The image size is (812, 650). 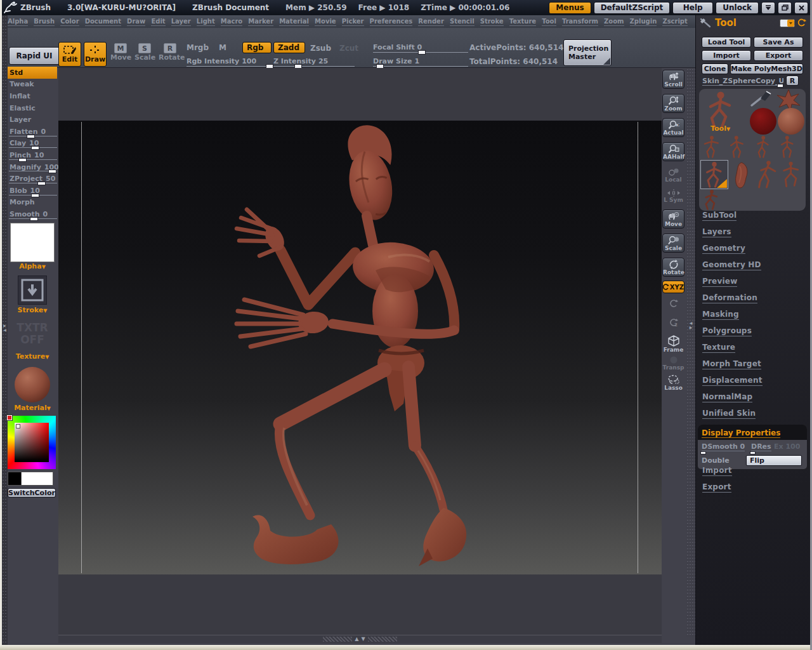 What do you see at coordinates (421, 61) in the screenshot?
I see `draw-size-slider: Draw Size 1` at bounding box center [421, 61].